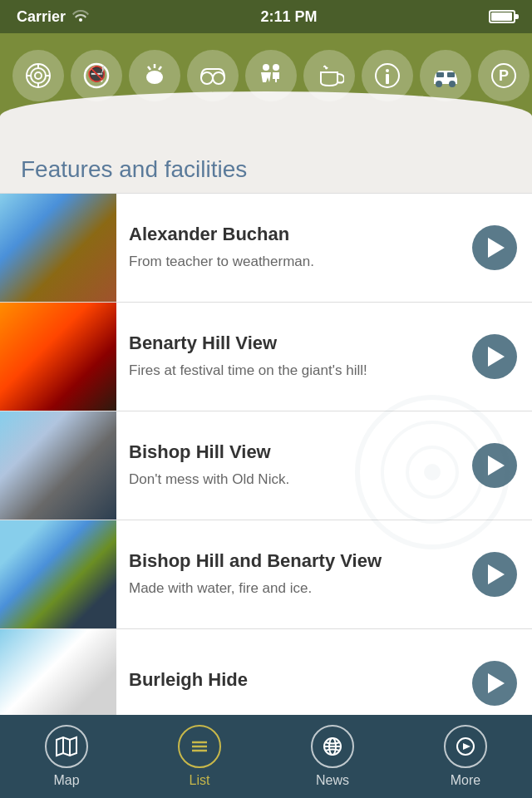  I want to click on list-item: Bishop Hill View Don't mess with Old Nic…, so click(266, 466).